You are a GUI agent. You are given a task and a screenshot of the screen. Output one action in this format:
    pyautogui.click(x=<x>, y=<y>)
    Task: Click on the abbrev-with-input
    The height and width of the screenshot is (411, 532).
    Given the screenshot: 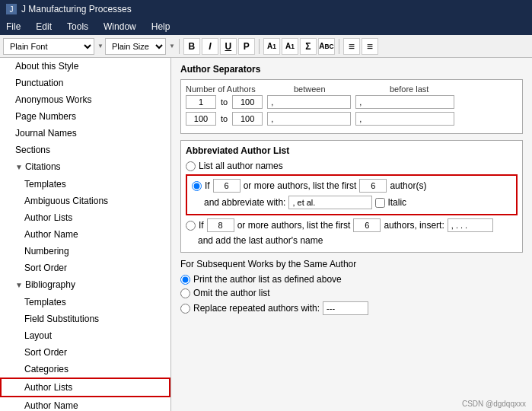 What is the action you would take?
    pyautogui.click(x=330, y=202)
    